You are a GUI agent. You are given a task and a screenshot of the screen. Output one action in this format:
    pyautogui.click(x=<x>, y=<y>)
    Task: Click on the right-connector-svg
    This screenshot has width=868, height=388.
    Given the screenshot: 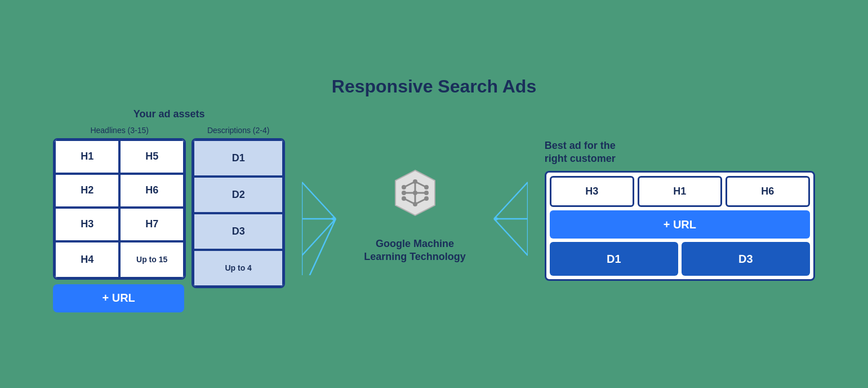 What is the action you would take?
    pyautogui.click(x=505, y=219)
    